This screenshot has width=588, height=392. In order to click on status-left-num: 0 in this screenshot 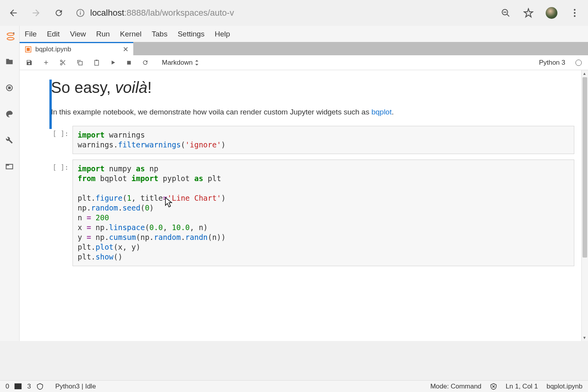, I will do `click(7, 387)`.